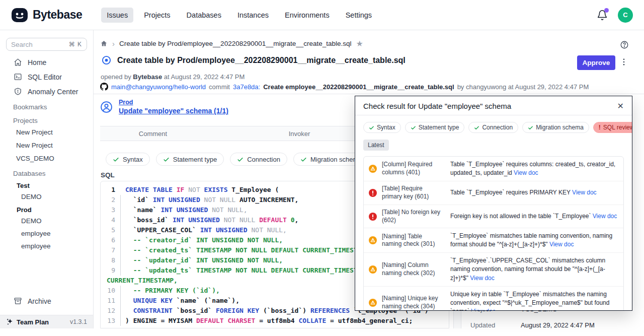 The width and height of the screenshot is (644, 336). Describe the element at coordinates (559, 127) in the screenshot. I see `check-pill-label: Migration schema` at that location.